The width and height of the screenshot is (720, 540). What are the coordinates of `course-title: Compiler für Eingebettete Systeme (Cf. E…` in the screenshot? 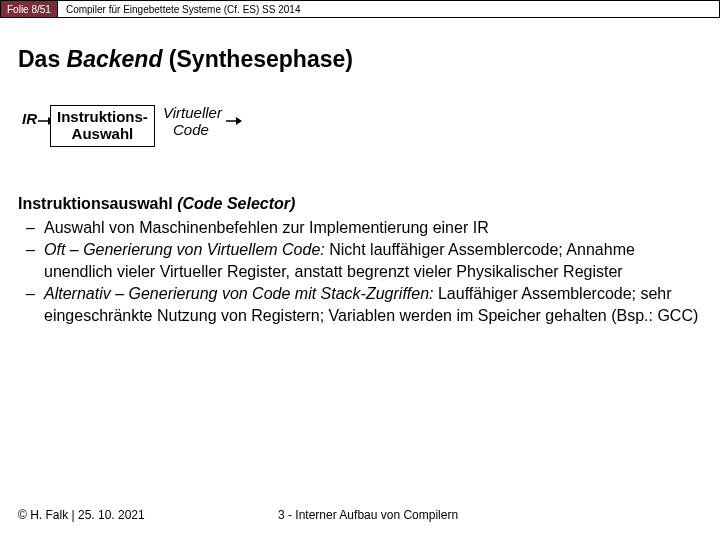 It's located at (389, 9).